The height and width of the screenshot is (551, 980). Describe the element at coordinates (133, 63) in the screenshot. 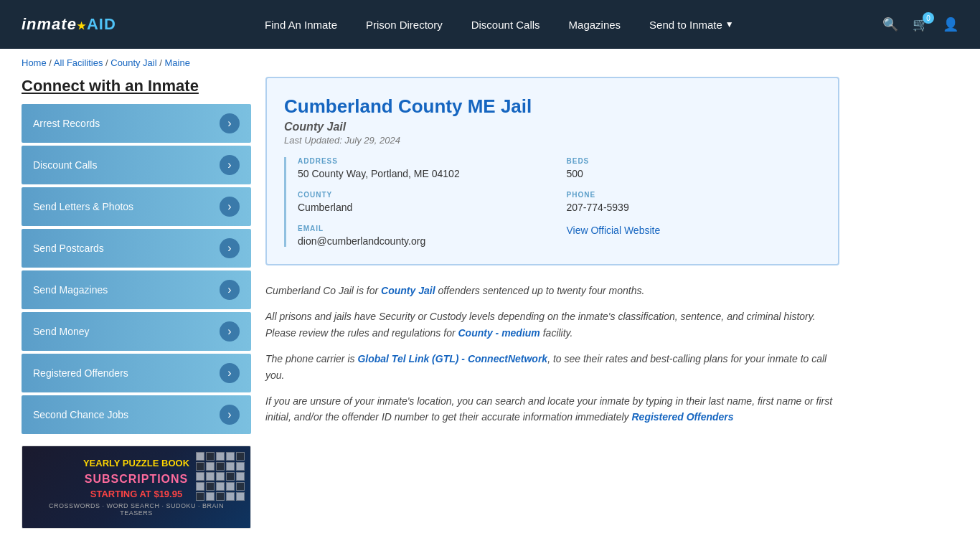

I see `breadcrumb-county-jail: County Jail` at that location.